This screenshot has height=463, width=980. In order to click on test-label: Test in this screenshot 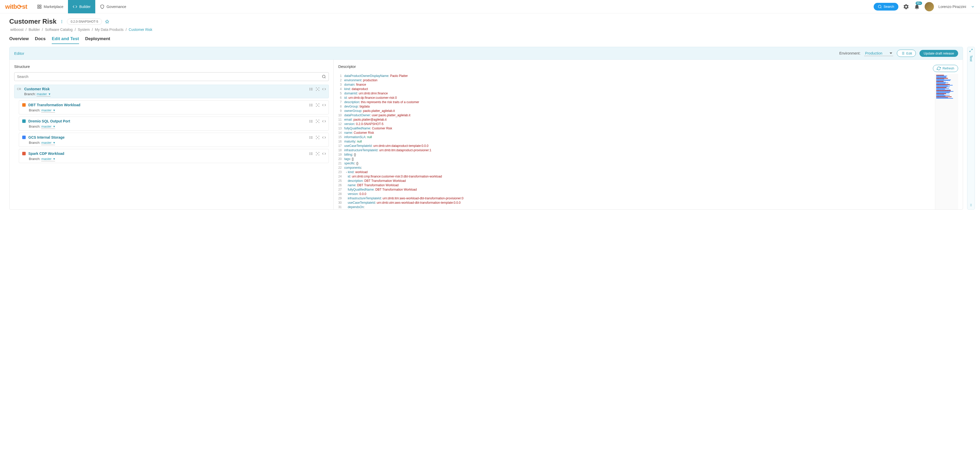, I will do `click(971, 59)`.